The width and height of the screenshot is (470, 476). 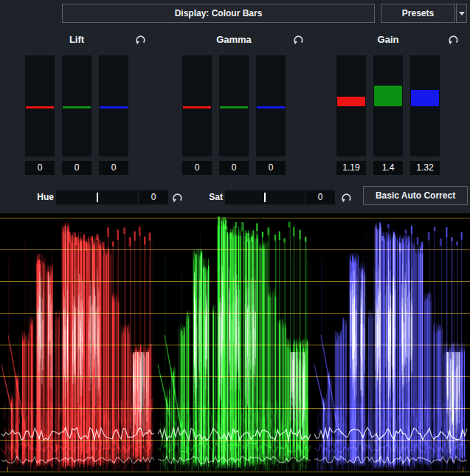 I want to click on gain-heading: Gain, so click(x=388, y=40).